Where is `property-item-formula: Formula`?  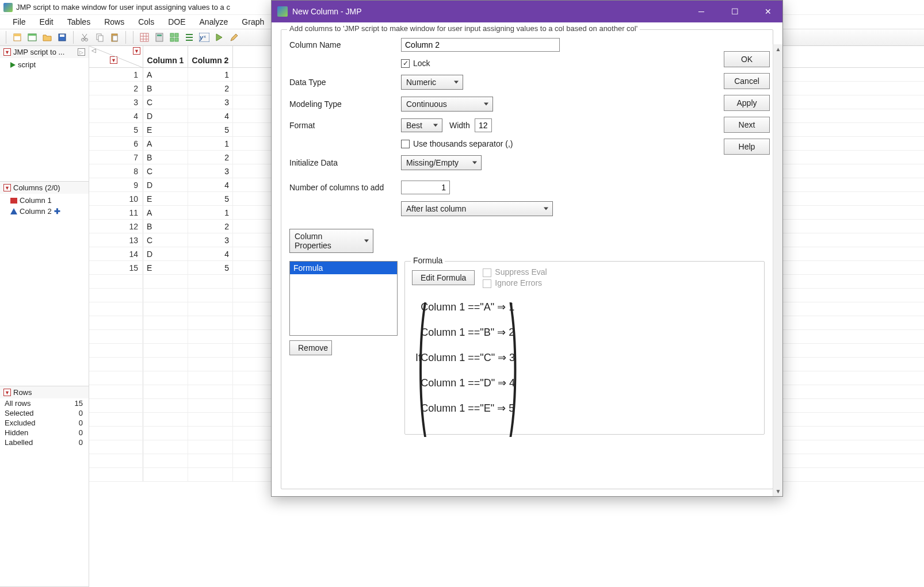
property-item-formula: Formula is located at coordinates (343, 268).